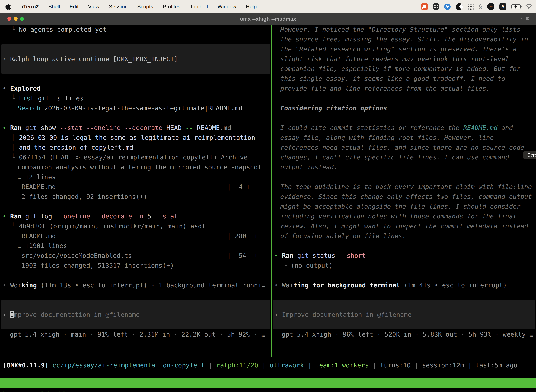  Describe the element at coordinates (149, 216) in the screenshot. I see `text-segment: 5` at that location.